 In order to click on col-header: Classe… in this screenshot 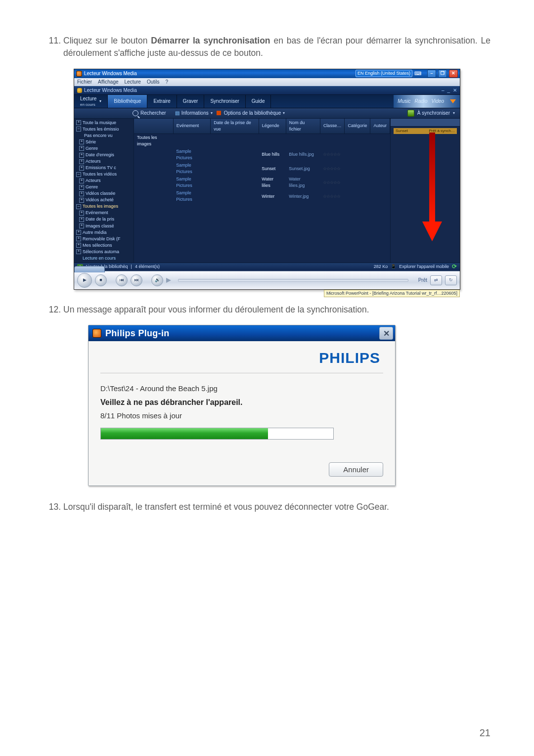, I will do `click(332, 127)`.